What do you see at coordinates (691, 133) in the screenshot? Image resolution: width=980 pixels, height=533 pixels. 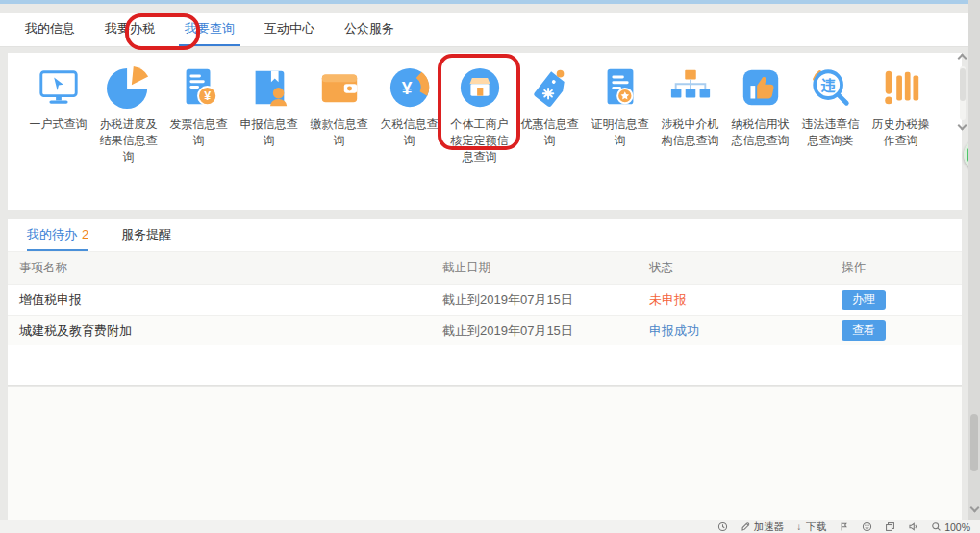 I see `query-item-label: 涉税中介机构信息查询` at bounding box center [691, 133].